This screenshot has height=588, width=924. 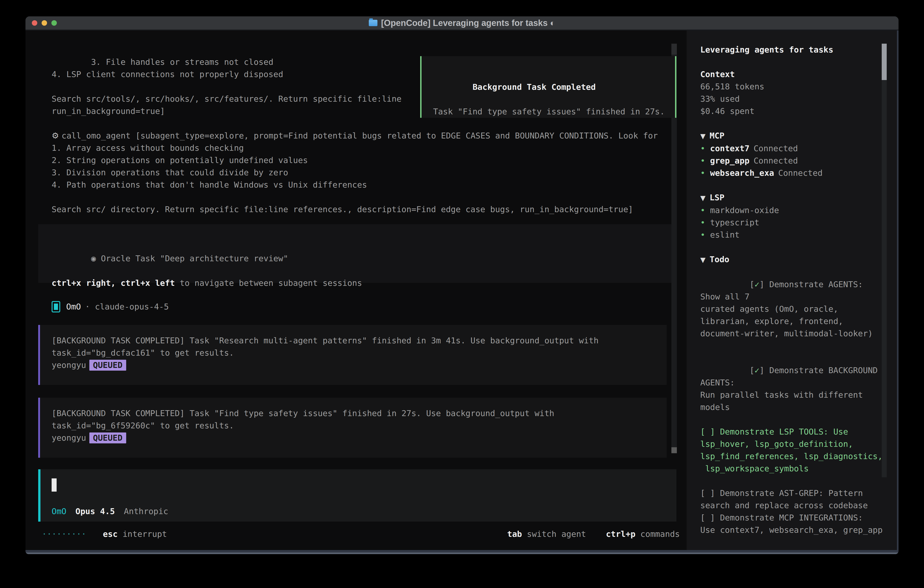 I want to click on todo-item-done: [✓] Demonstrate AGENTS: Show all 7 curat…, so click(x=793, y=309).